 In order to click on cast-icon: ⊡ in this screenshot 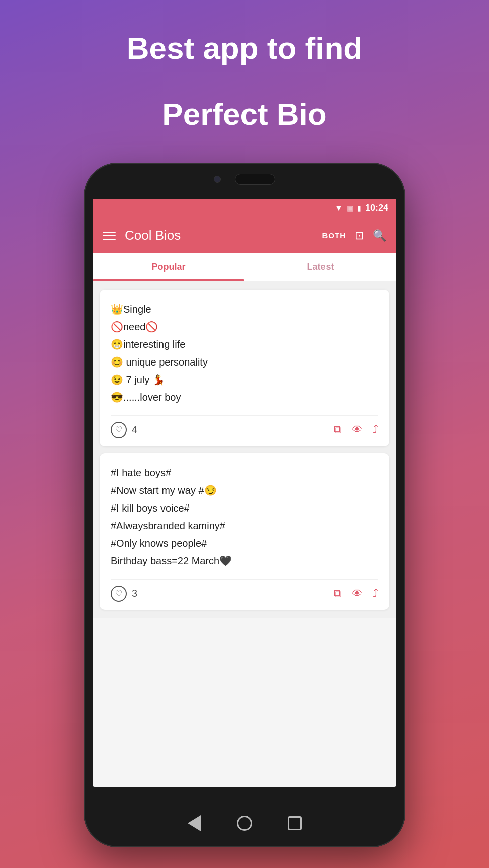, I will do `click(359, 236)`.